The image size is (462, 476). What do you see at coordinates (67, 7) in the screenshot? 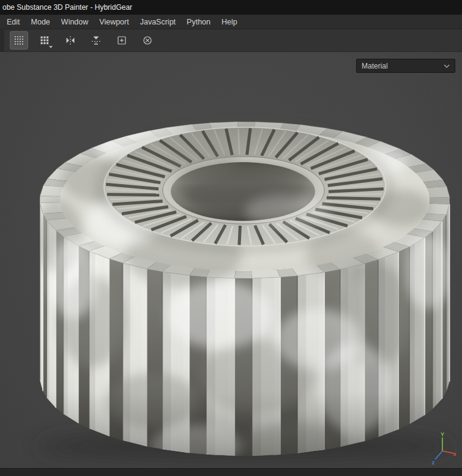
I see `window-title: obe Substance 3D Painter - HybridGear` at bounding box center [67, 7].